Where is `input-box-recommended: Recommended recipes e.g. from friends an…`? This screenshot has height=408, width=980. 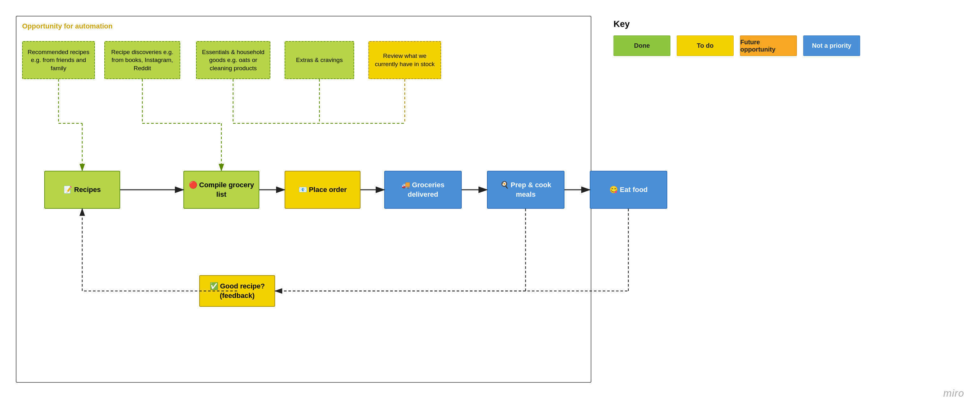
input-box-recommended: Recommended recipes e.g. from friends an… is located at coordinates (59, 60).